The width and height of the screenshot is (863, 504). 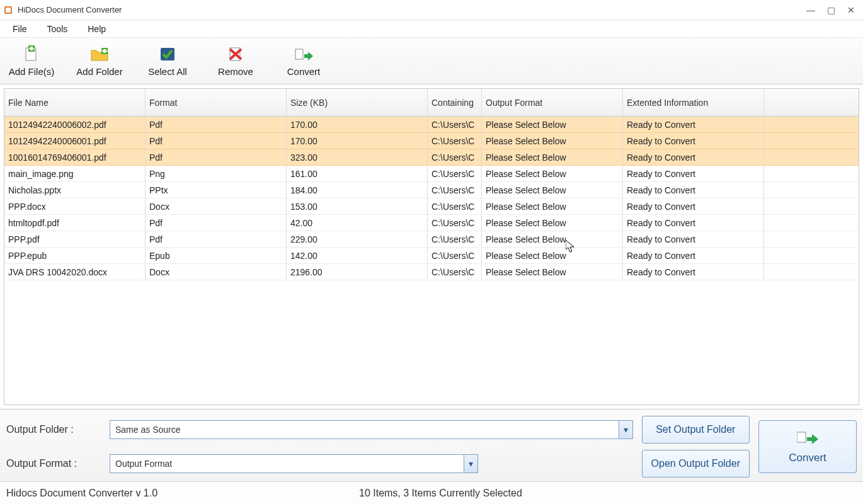 What do you see at coordinates (432, 445) in the screenshot?
I see `bottom-panel: Output Folder : Same as Source ▾ Set Out…` at bounding box center [432, 445].